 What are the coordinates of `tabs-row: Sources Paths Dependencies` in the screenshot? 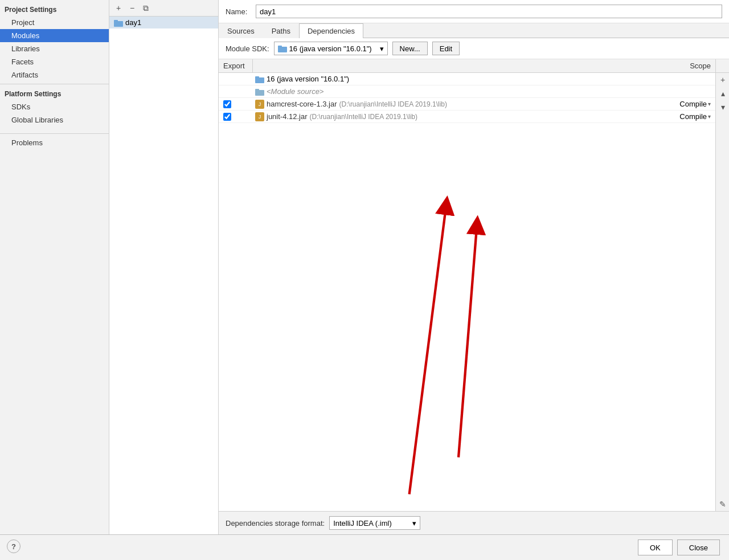 It's located at (474, 31).